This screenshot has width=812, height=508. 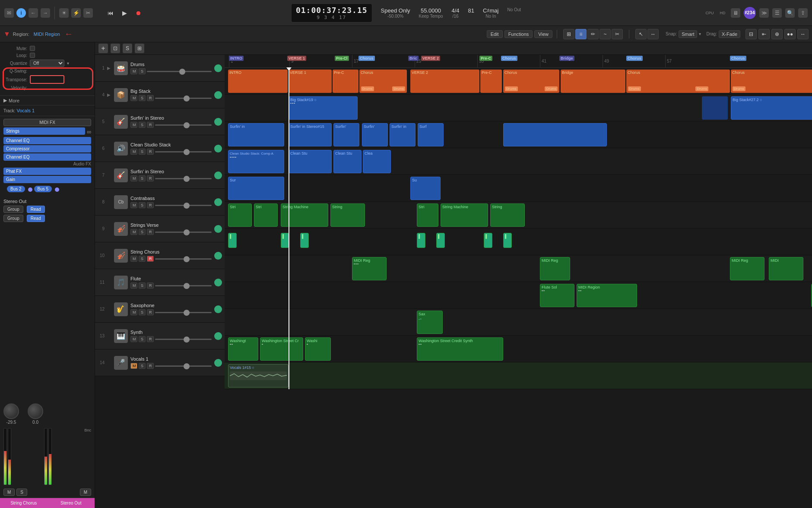 I want to click on stringchorus-region-4: MIDI, so click(x=786, y=269).